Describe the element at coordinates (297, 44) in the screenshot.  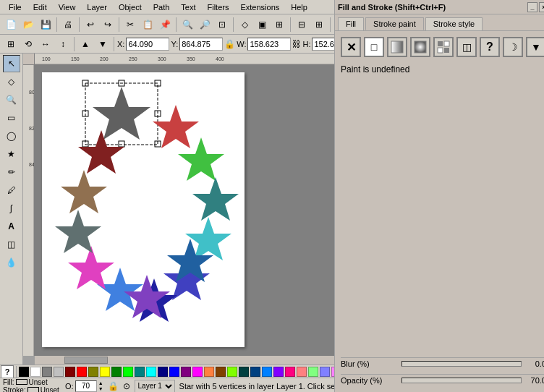
I see `link-icon: ⛓` at that location.